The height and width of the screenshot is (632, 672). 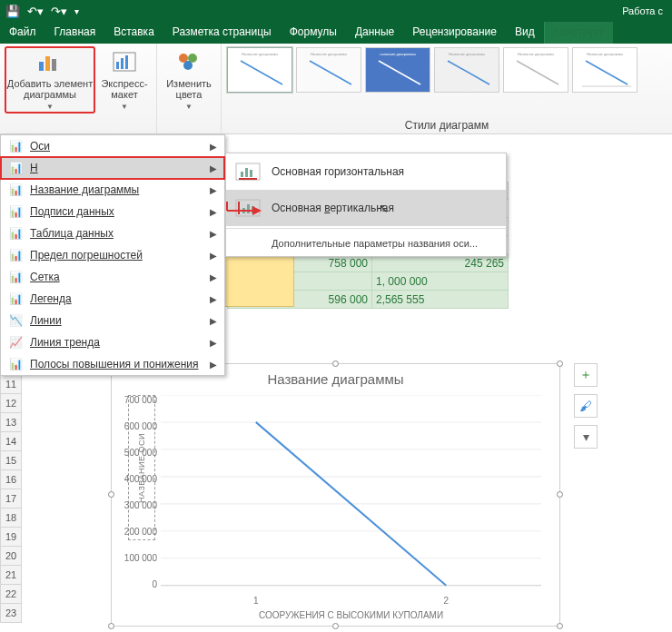 I want to click on submenu-label: Основная горизонтальная, so click(x=338, y=172).